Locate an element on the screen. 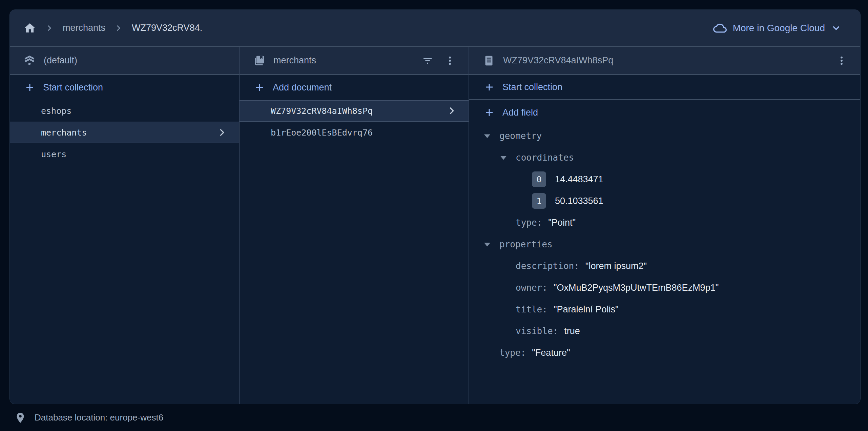 This screenshot has width=868, height=431. breadcrumb-bar: merchantsWZ79V32cRV84. More in Google Cl… is located at coordinates (435, 28).